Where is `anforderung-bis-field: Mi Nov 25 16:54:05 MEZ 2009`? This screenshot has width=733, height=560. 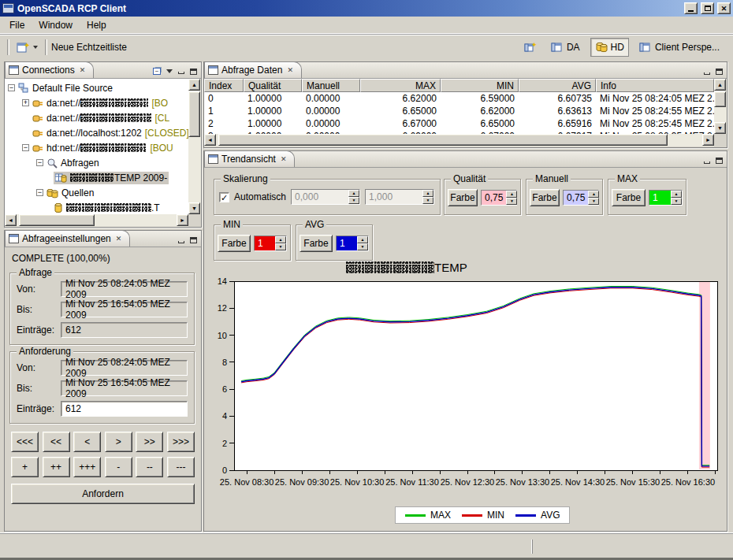
anforderung-bis-field: Mi Nov 25 16:54:05 MEZ 2009 is located at coordinates (125, 388).